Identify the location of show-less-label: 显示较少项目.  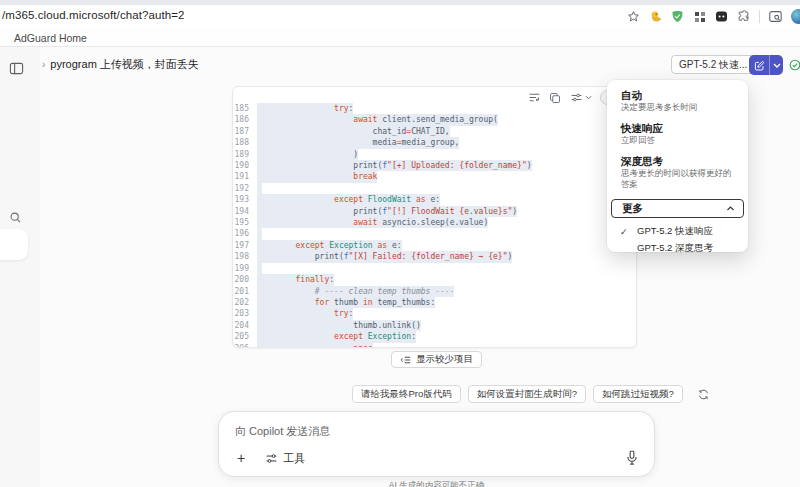
(444, 360).